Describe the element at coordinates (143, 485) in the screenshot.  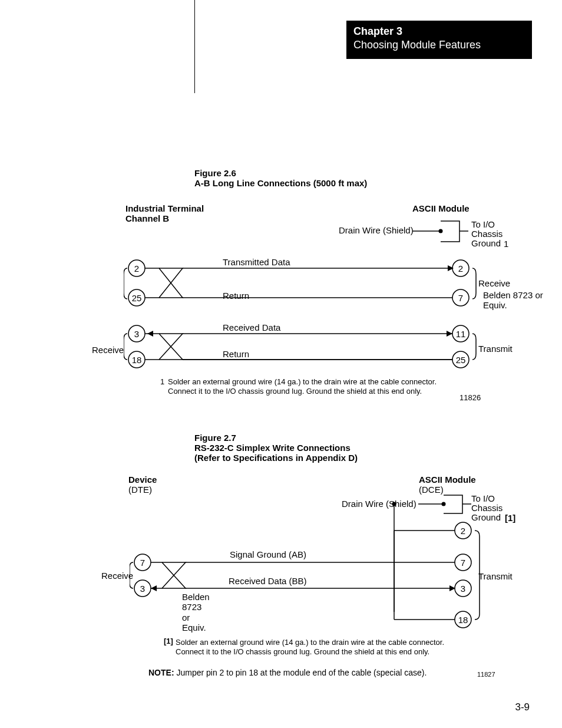
I see `fig27-left-title: Device (DTE)` at that location.